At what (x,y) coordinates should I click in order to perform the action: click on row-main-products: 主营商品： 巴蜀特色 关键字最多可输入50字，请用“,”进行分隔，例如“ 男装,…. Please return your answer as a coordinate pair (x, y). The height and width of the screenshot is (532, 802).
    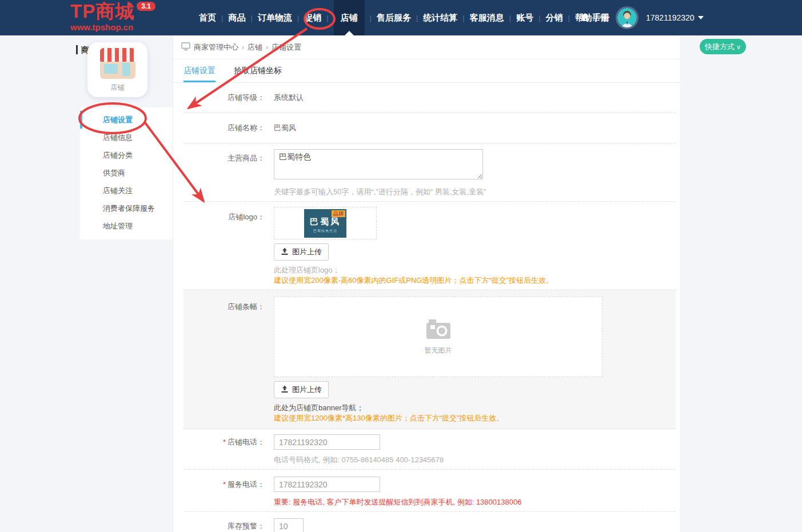
    Looking at the image, I should click on (430, 173).